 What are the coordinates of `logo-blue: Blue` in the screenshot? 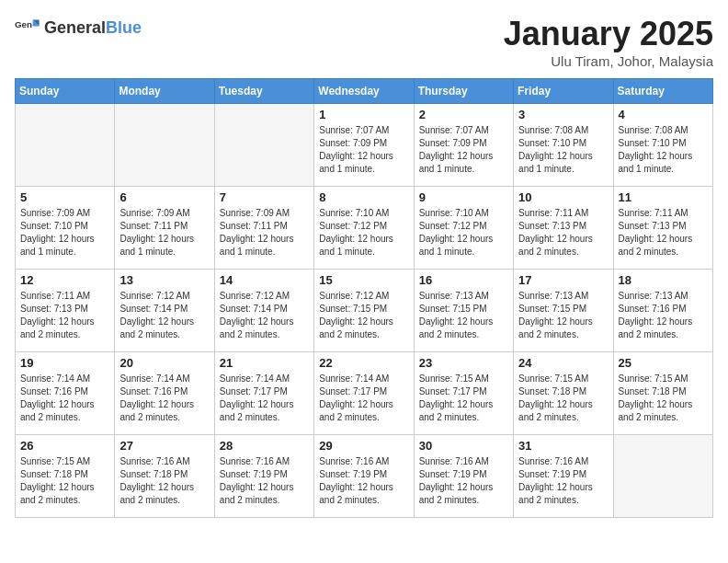 It's located at (123, 28).